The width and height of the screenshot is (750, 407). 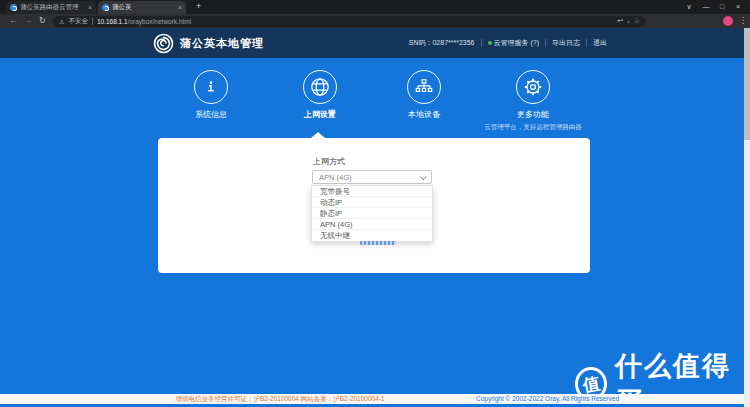 What do you see at coordinates (208, 43) in the screenshot?
I see `brand: 蒲公英本地管理` at bounding box center [208, 43].